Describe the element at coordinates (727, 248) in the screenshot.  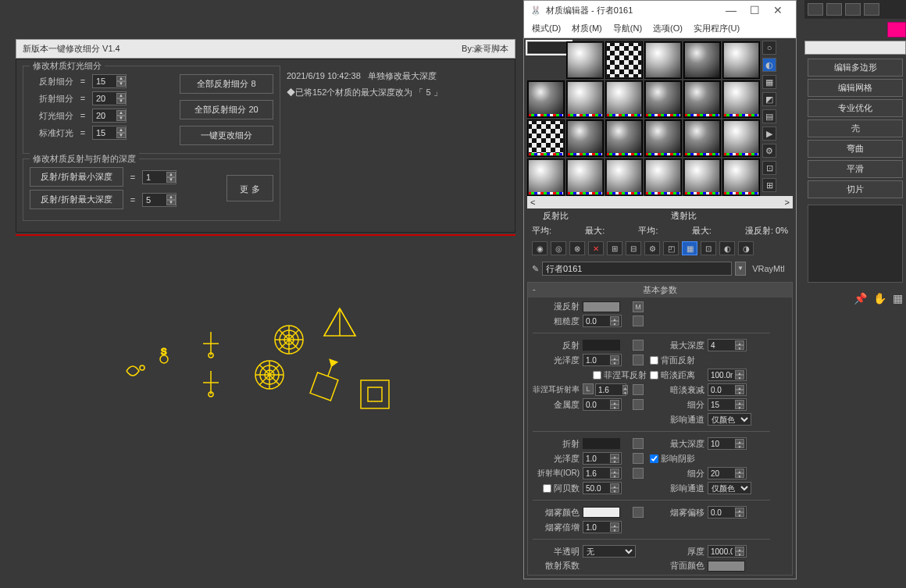
I see `tool-icon-11: ◐` at that location.